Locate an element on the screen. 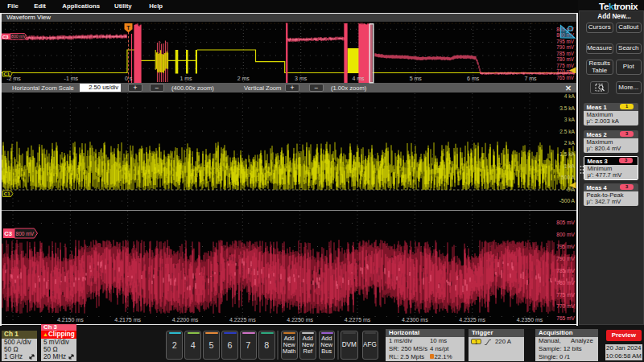 This screenshot has width=644, height=362. svg-text: 4.2275 ms is located at coordinates (357, 320).